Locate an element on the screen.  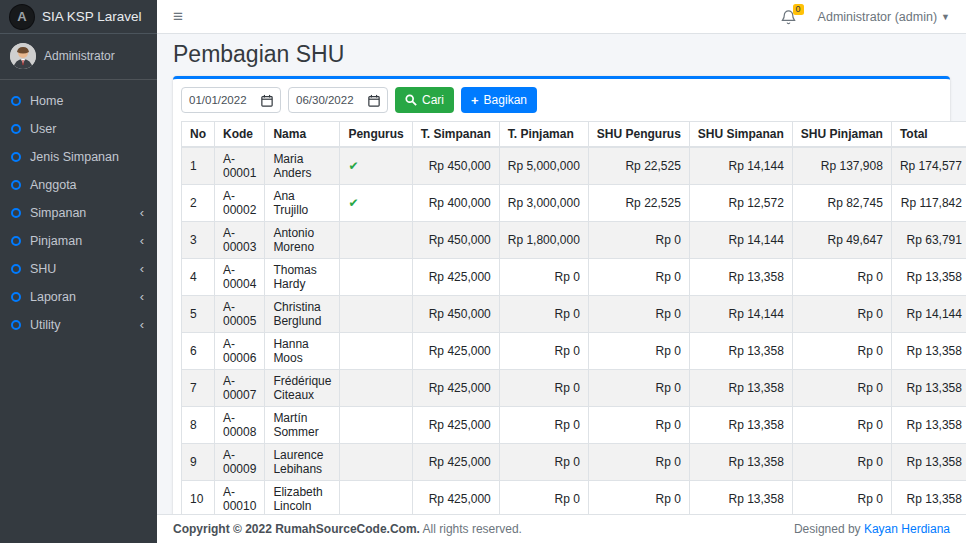
cell-total: Rp 117,842 is located at coordinates (928, 204).